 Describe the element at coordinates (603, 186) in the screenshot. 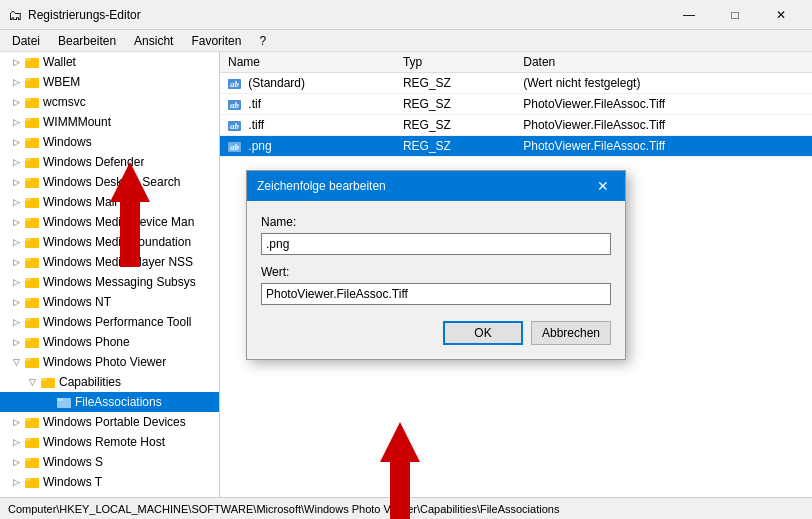

I see `dialog-close-button: ✕` at that location.